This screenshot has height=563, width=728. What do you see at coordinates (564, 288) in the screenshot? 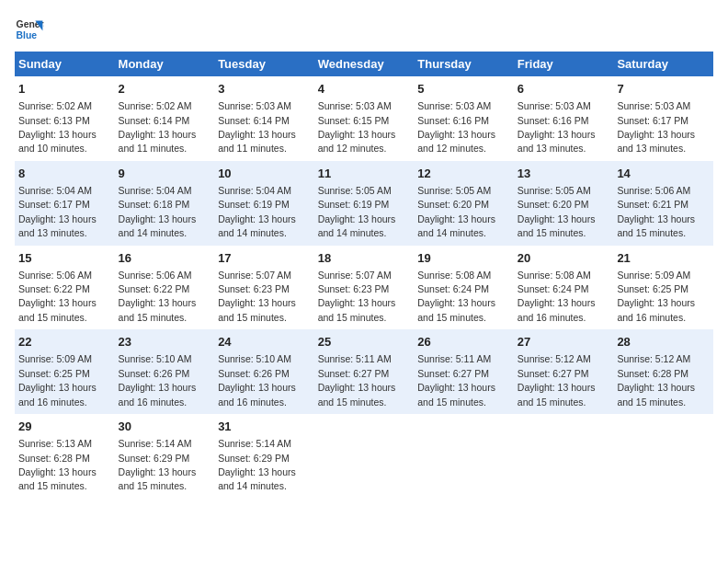
I see `calendar-cell: 20Sunrise: 5:08 AMSunset: 6:24 PMDayligh…` at bounding box center [564, 288].